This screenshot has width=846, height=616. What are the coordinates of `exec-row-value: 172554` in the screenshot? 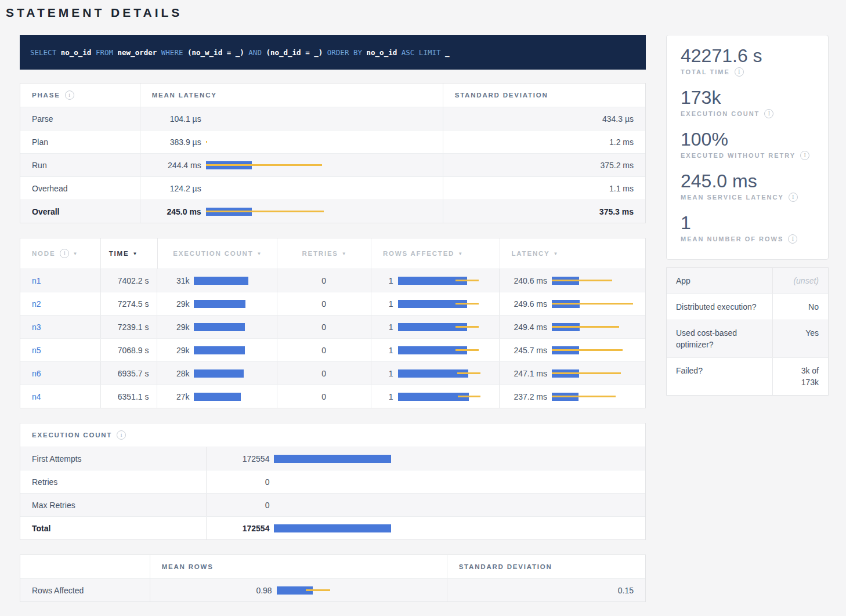 It's located at (244, 459).